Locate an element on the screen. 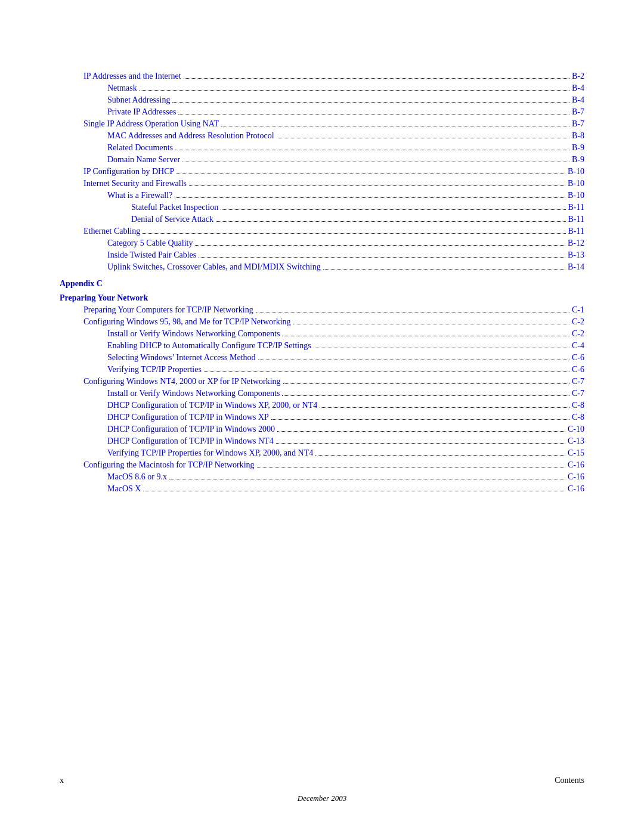 Image resolution: width=644 pixels, height=833 pixels. toc-entry: Subnet Addressing B-4 is located at coordinates (322, 100).